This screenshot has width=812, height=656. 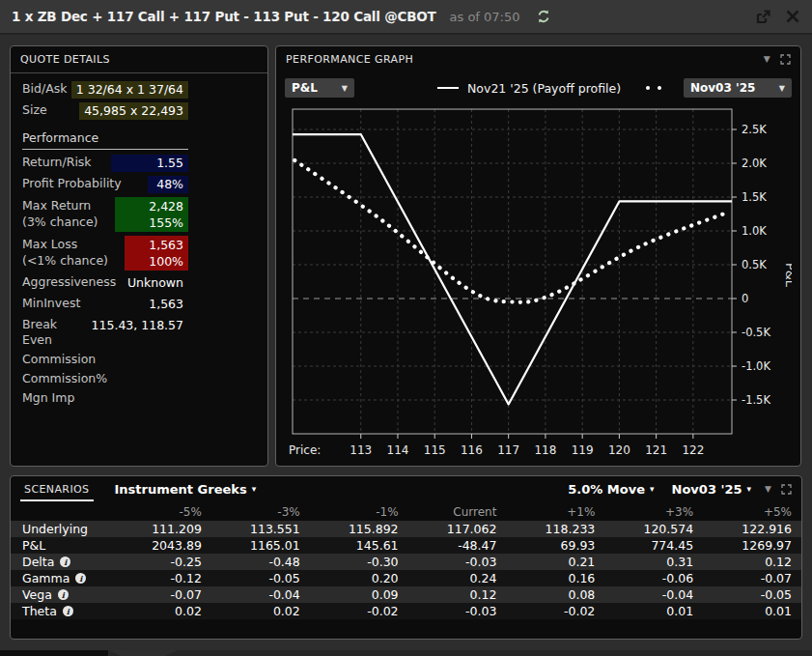 I want to click on quote-row: Commission%, so click(x=139, y=379).